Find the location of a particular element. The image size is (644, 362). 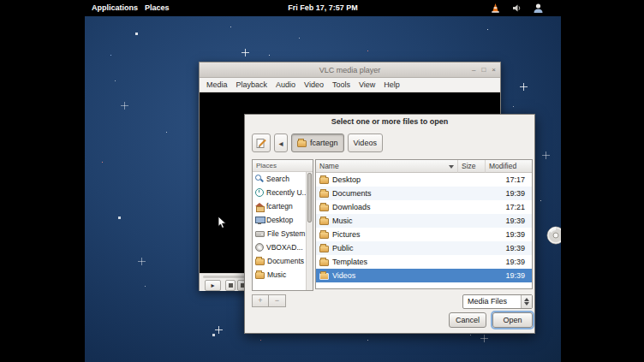

places-item-vboxadditions: VBOXAD... is located at coordinates (283, 247).